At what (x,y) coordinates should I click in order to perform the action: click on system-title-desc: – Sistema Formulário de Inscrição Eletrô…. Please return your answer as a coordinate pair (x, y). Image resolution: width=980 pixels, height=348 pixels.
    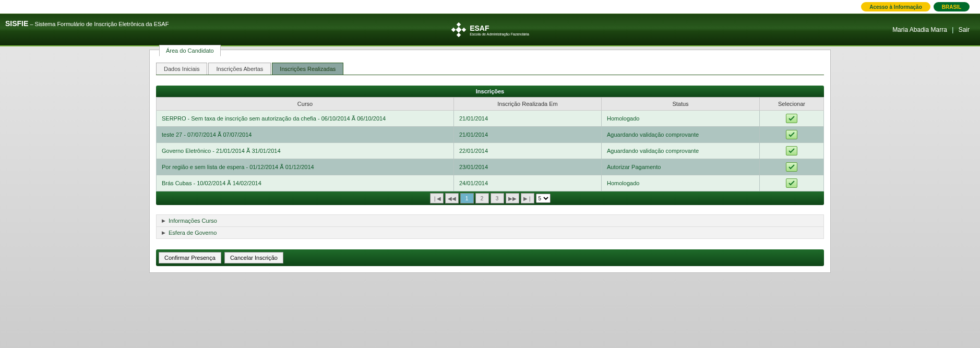
    Looking at the image, I should click on (98, 24).